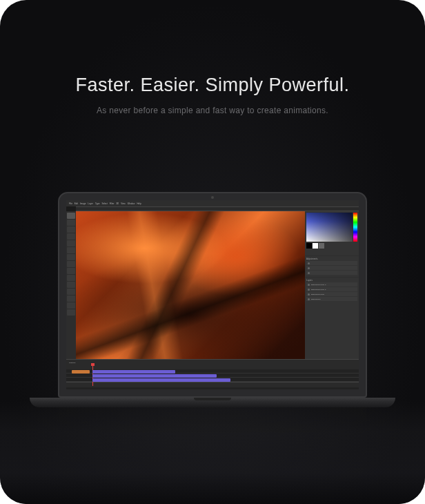 This screenshot has height=504, width=425. I want to click on menu-item: File, so click(70, 204).